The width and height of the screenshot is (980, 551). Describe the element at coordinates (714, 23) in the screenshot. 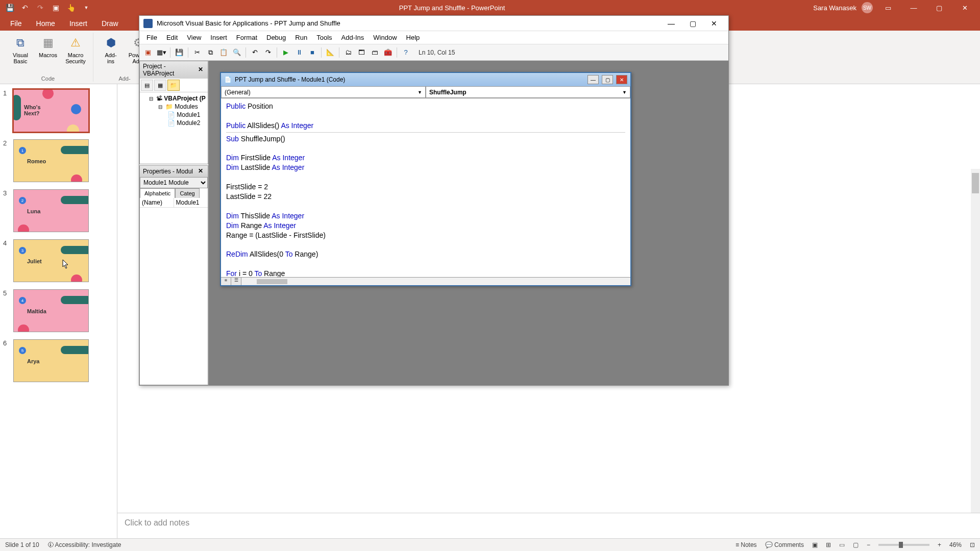

I see `vba-close-button: ✕` at that location.